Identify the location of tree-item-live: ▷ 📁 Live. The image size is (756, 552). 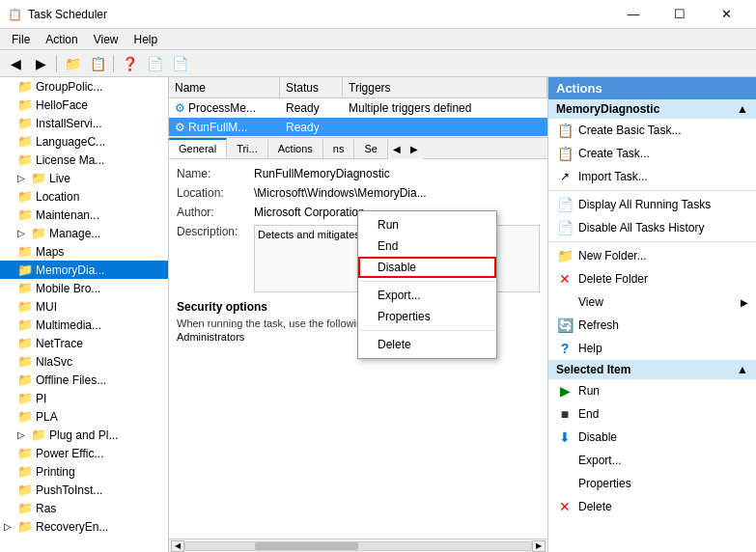
(84, 178).